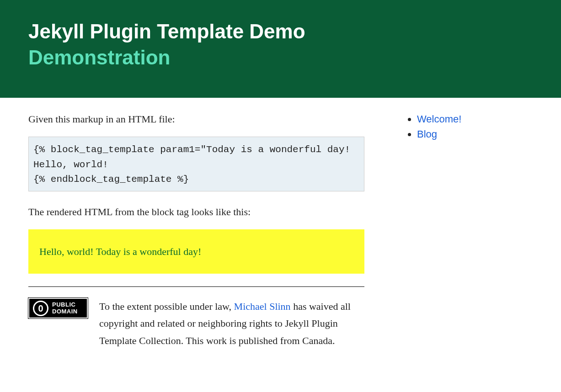  Describe the element at coordinates (41, 308) in the screenshot. I see `cc-zero-icon` at that location.